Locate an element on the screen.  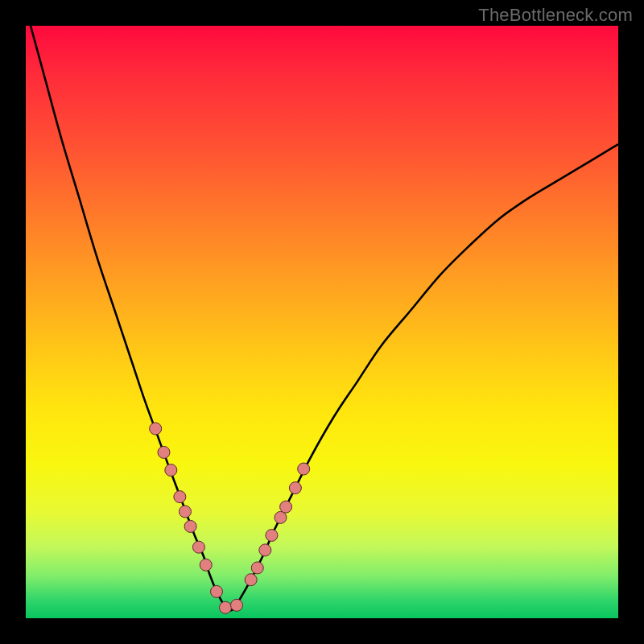
watermark-text: TheBottleneck.com is located at coordinates (555, 15).